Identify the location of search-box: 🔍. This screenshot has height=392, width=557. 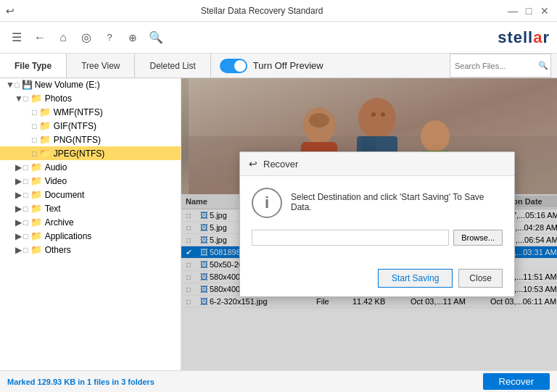
(500, 65).